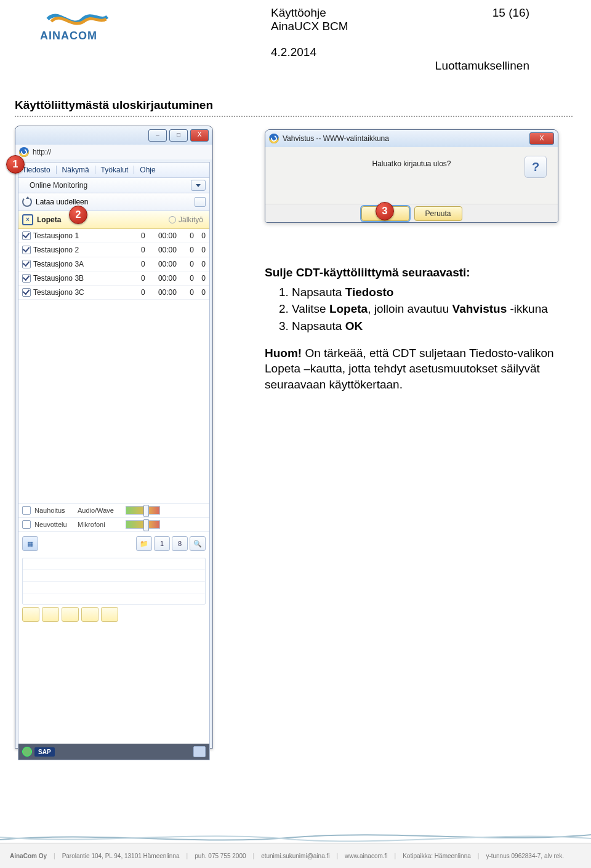 Image resolution: width=591 pixels, height=868 pixels. Describe the element at coordinates (296, 856) in the screenshot. I see `page-footer: AinaCom Oy| Parolantie 104, PL 94, 13101…` at that location.